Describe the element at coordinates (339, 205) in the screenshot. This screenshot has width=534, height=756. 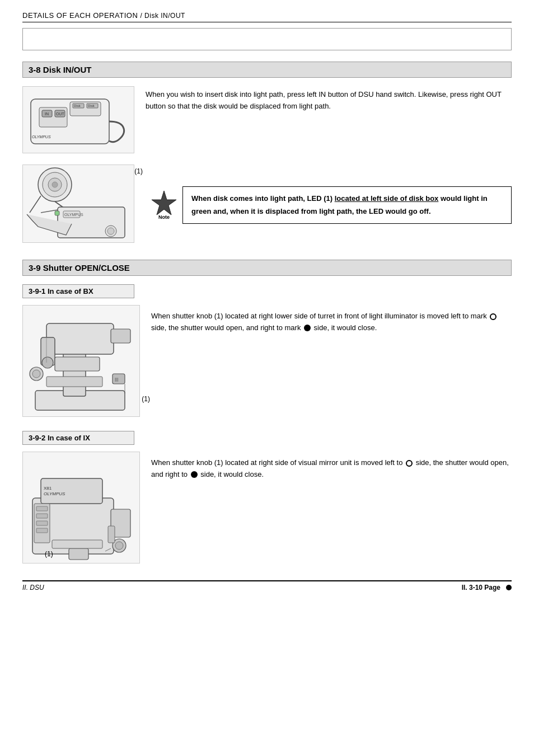
I see `note-text: When disk comes into light path, LED (1)…` at that location.